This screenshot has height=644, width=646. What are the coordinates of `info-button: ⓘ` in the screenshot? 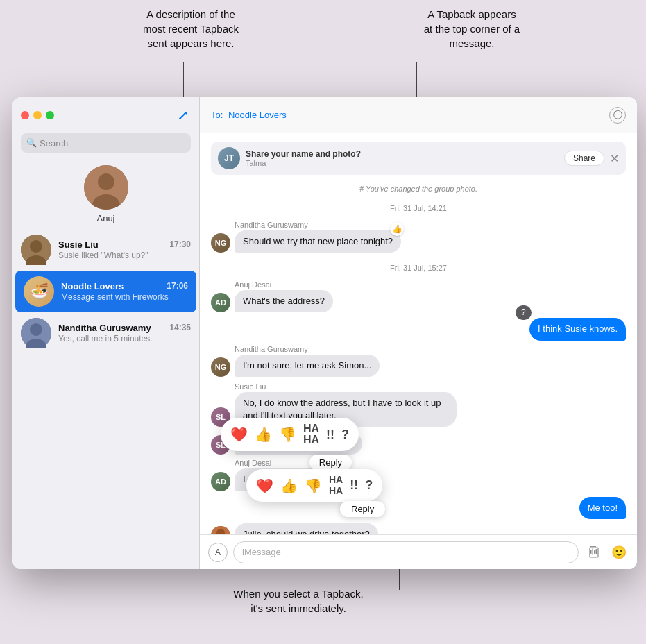 It's located at (618, 115).